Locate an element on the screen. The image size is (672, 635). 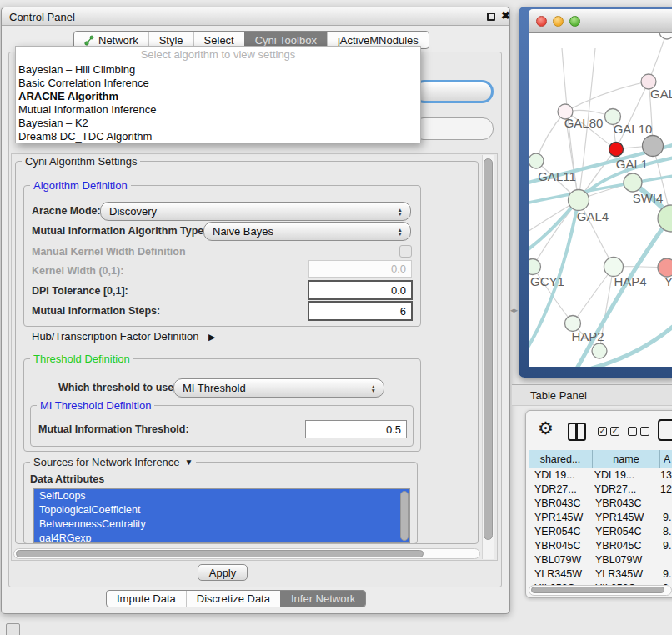
list-item: gal4RGexp is located at coordinates (222, 538).